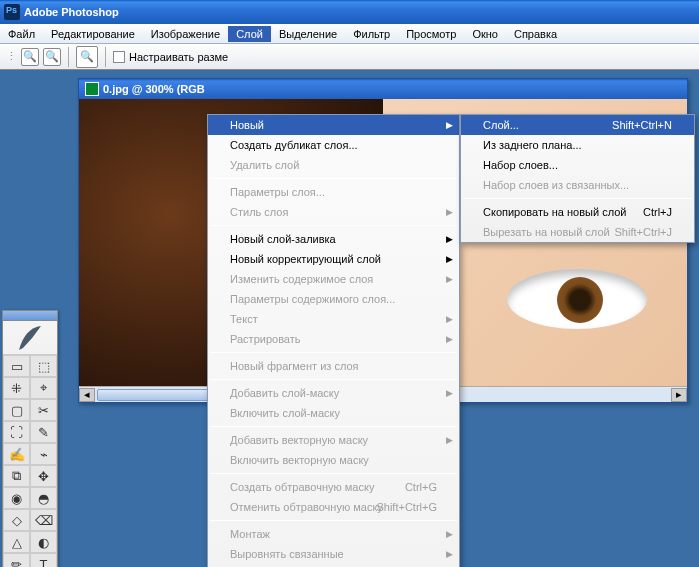  Describe the element at coordinates (679, 395) in the screenshot. I see `scroll-right-arrow: ▸` at that location.